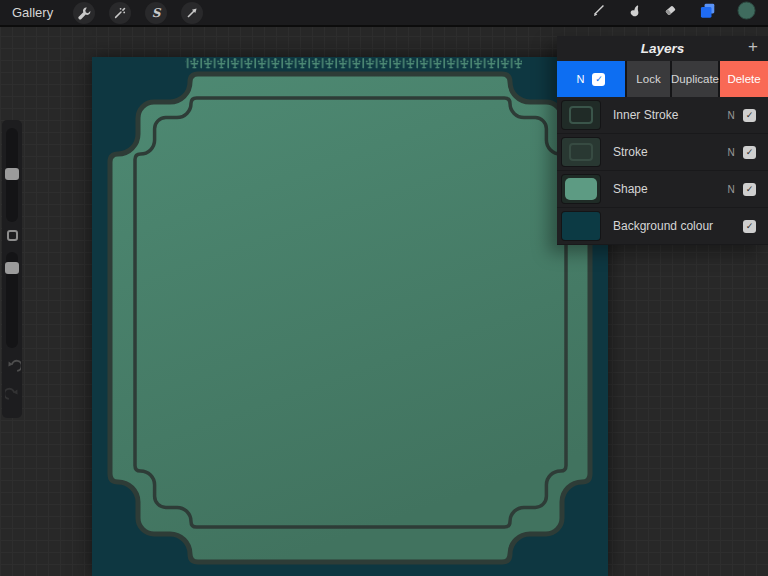 The height and width of the screenshot is (576, 768). Describe the element at coordinates (192, 13) in the screenshot. I see `transform-button` at that location.